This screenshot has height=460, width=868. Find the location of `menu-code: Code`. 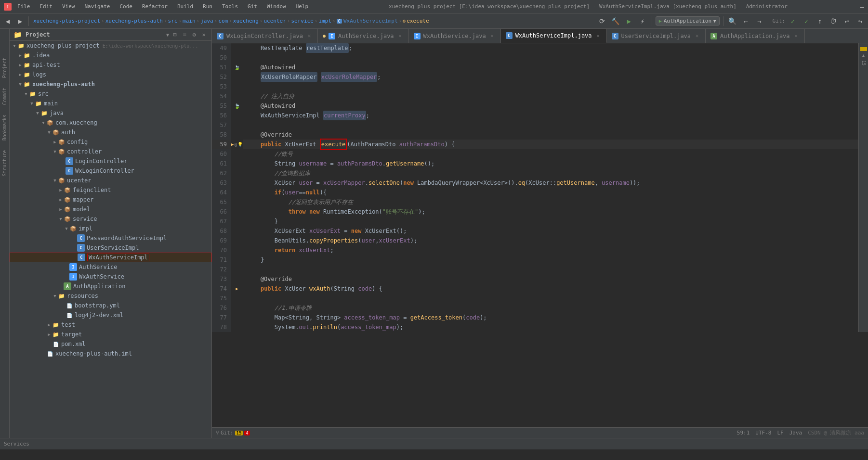

menu-code: Code is located at coordinates (126, 7).